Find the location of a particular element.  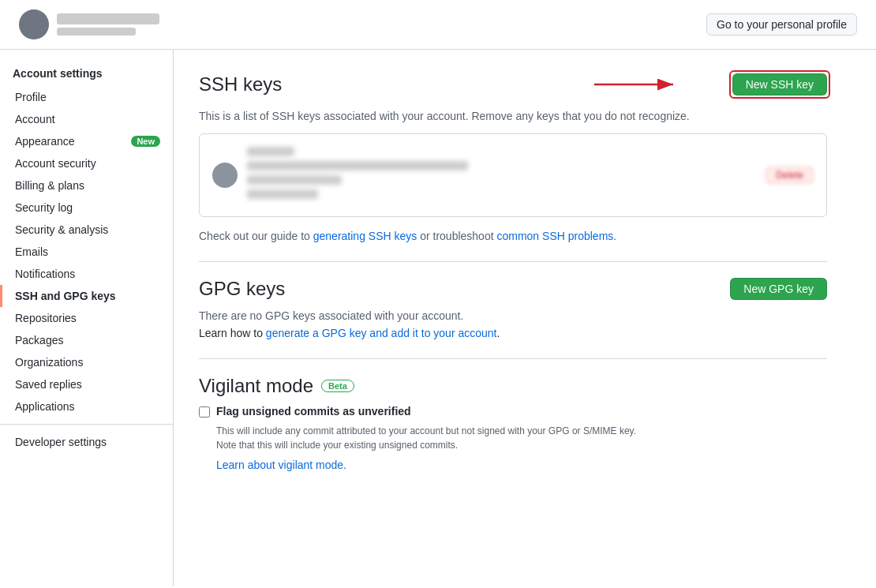

gpg-learn-prefix: Learn how to is located at coordinates (232, 333).